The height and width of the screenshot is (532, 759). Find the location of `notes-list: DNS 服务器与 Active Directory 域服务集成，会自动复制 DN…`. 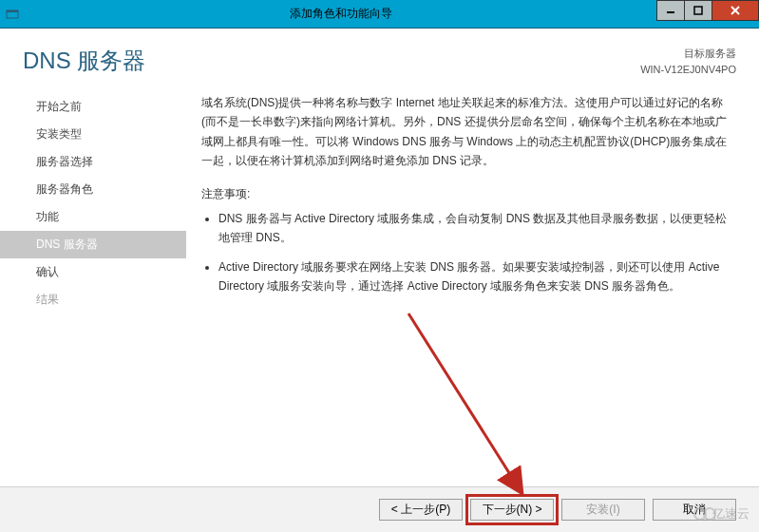

notes-list: DNS 服务器与 Active Directory 域服务集成，会自动复制 DN… is located at coordinates (467, 253).